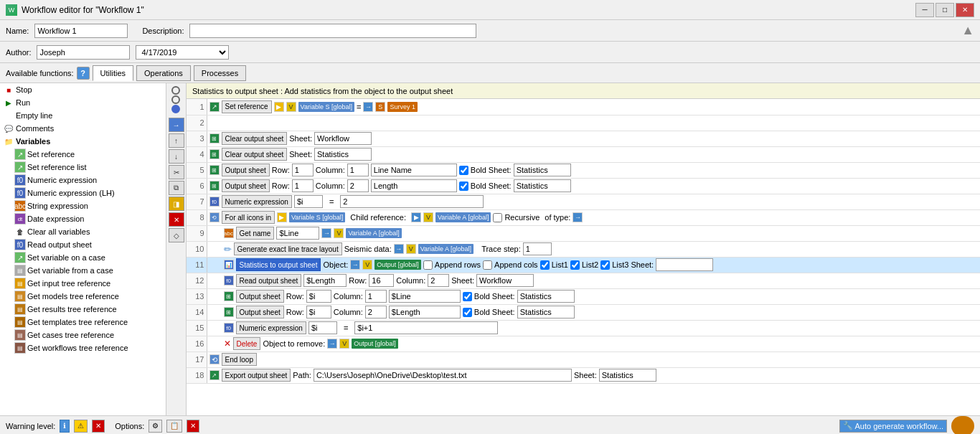 The height and width of the screenshot is (434, 980). Describe the element at coordinates (83, 180) in the screenshot. I see `tree-numeric: f0 Numeric expression` at that location.